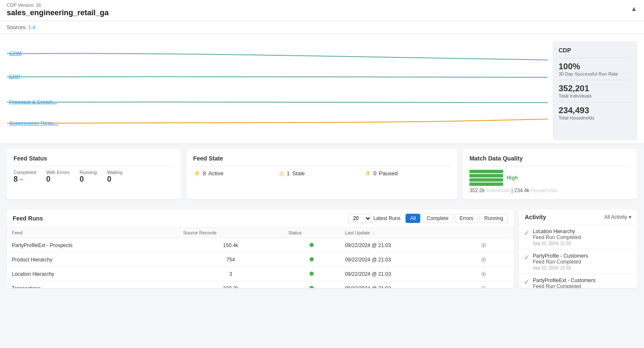  Describe the element at coordinates (522, 190) in the screenshot. I see `households-stat: 234.4k` at that location.